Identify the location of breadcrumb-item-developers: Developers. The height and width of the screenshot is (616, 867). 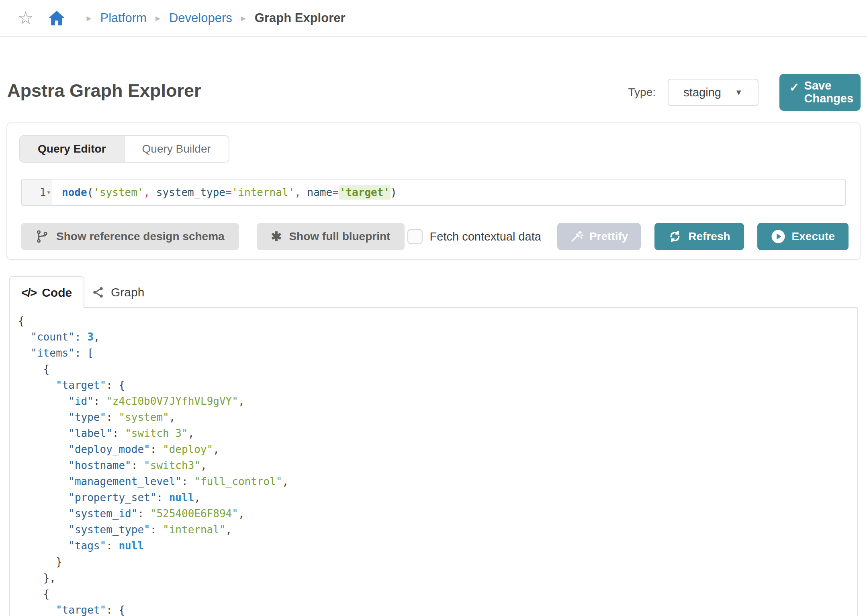
(201, 18).